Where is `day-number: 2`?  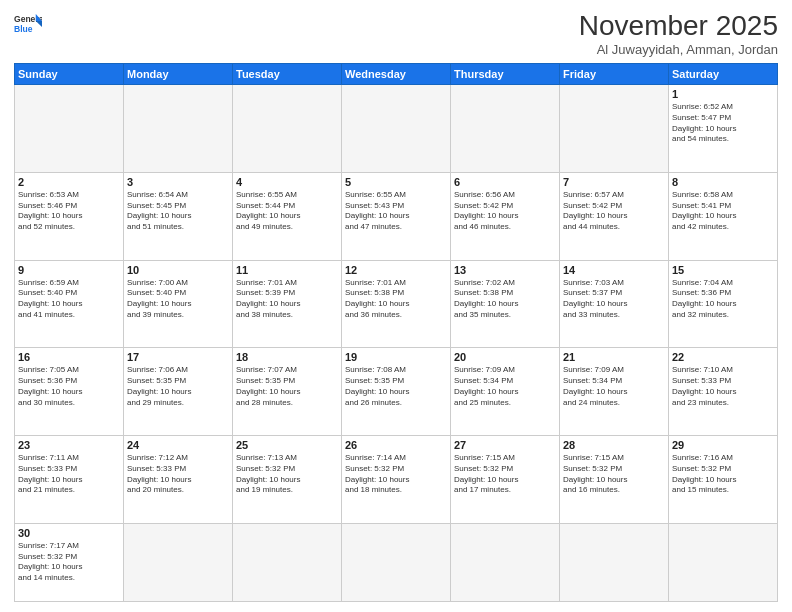
day-number: 2 is located at coordinates (69, 182).